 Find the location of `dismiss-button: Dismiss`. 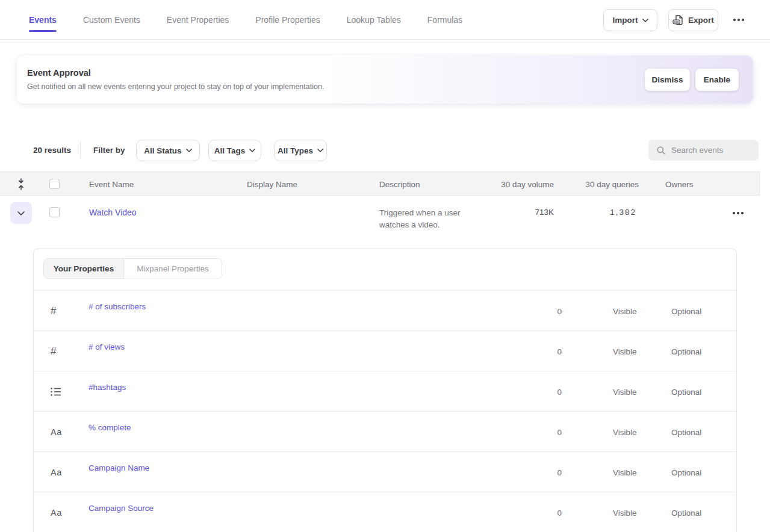

dismiss-button: Dismiss is located at coordinates (667, 79).